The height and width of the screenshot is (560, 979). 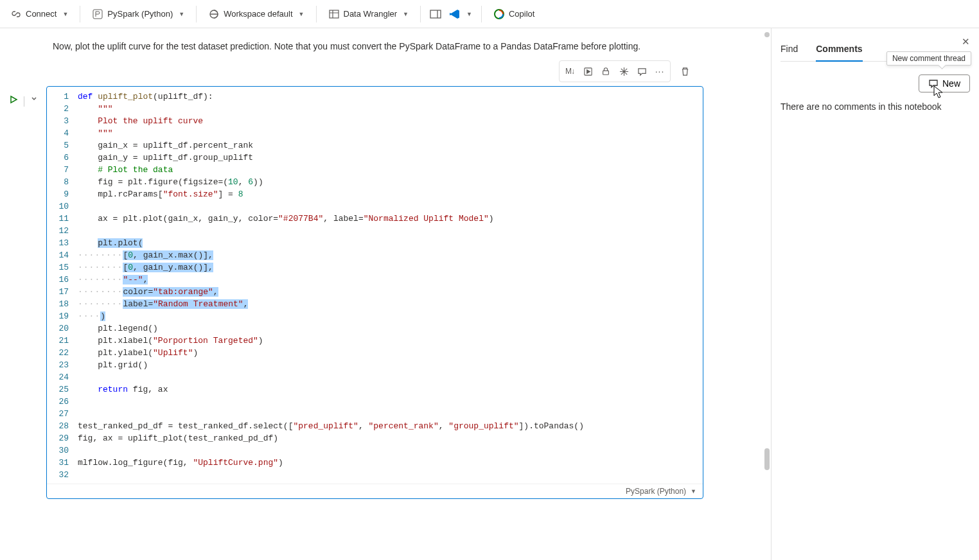 What do you see at coordinates (334, 14) in the screenshot?
I see `wrangler-icon` at bounding box center [334, 14].